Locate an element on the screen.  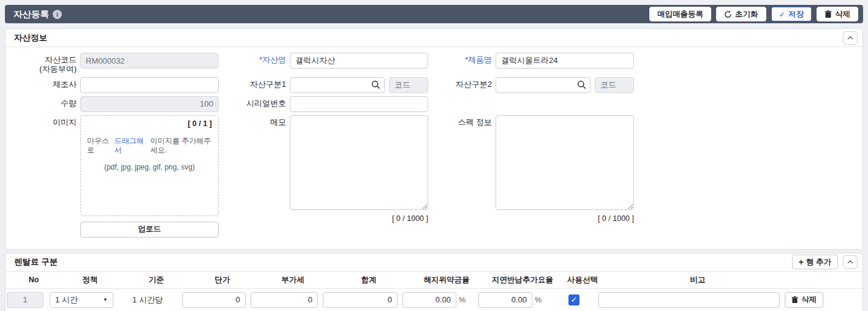
page-title: 자산등록 i is located at coordinates (38, 15).